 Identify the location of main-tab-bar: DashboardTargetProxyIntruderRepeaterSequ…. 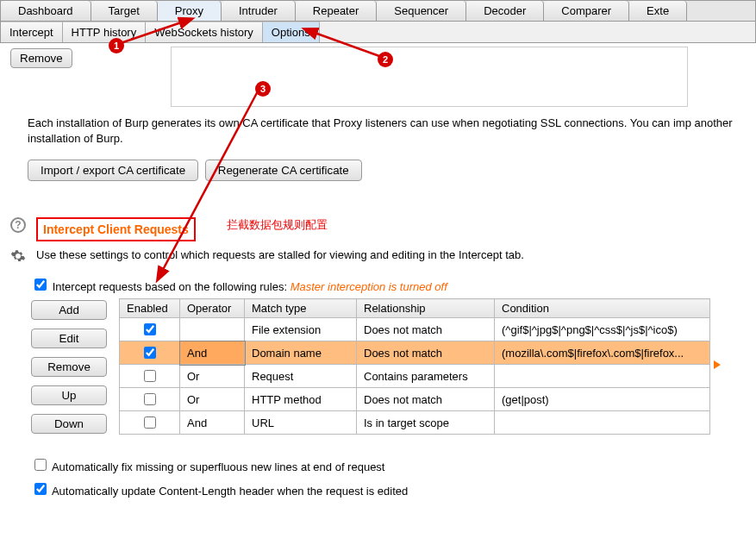
(378, 10).